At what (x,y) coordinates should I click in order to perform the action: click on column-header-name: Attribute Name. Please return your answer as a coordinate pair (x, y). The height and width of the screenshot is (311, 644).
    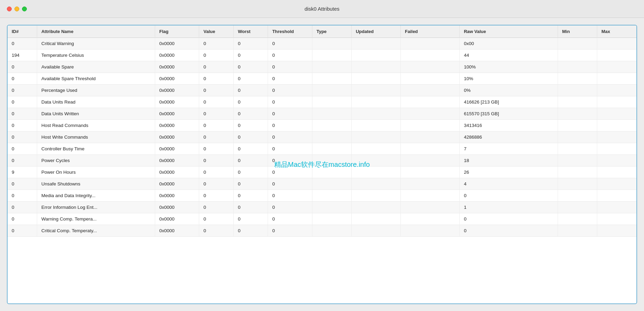
    Looking at the image, I should click on (96, 32).